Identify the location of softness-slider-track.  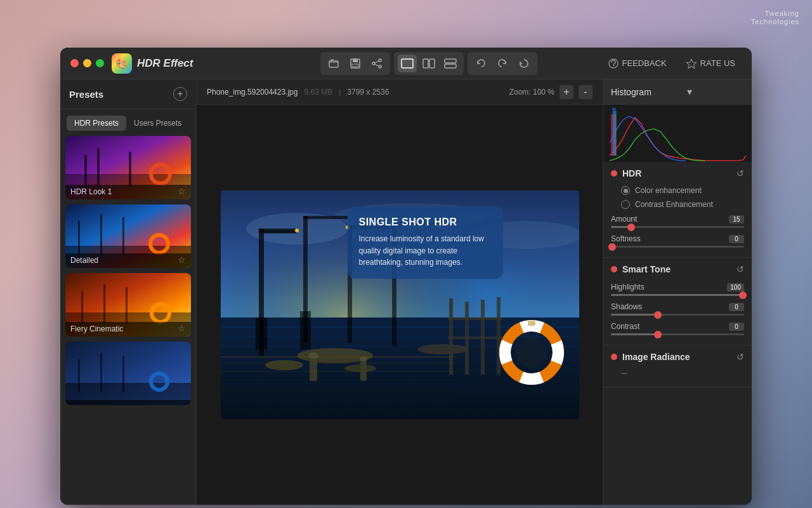
(678, 246).